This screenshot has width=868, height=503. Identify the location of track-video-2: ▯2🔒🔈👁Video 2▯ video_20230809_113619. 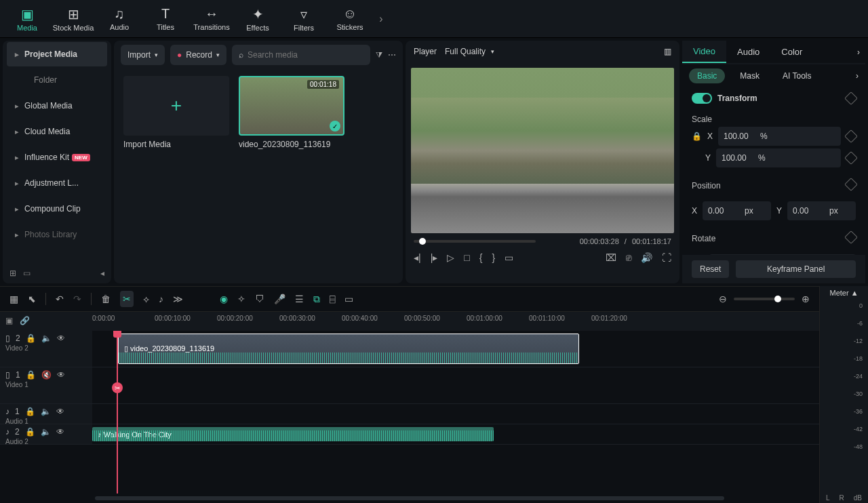
(410, 349).